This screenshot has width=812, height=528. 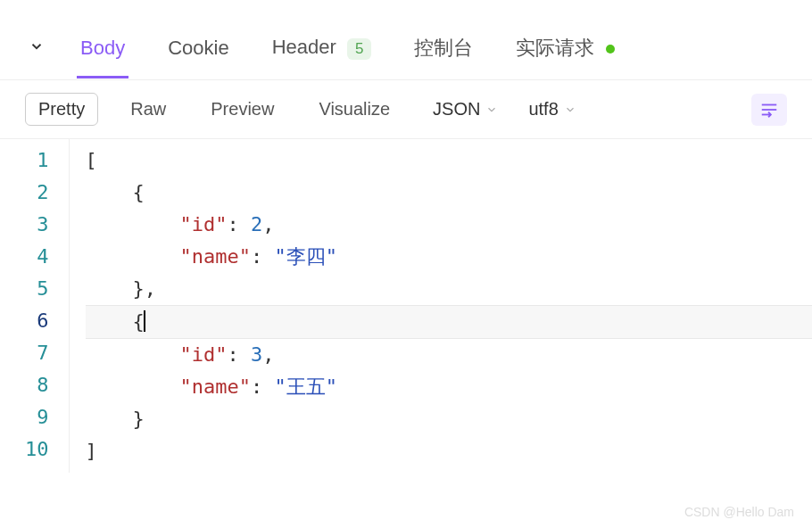 I want to click on raw-button: Raw, so click(x=148, y=109).